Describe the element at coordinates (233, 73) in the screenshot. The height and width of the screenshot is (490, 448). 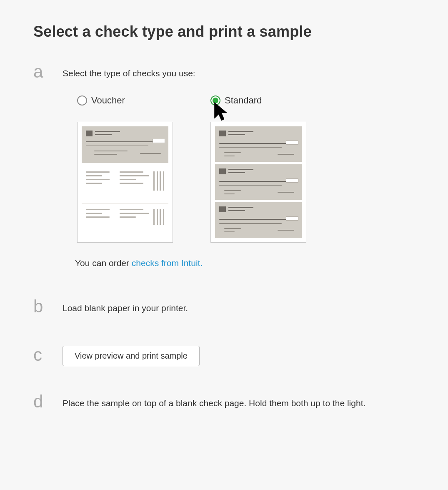
I see `step-a-instruction: Select the type of checks you use:` at that location.